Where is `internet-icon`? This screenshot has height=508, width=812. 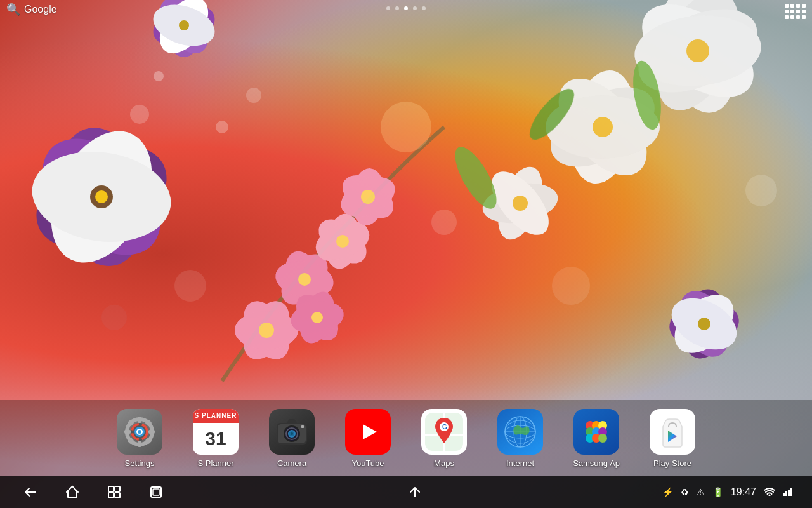 internet-icon is located at coordinates (520, 432).